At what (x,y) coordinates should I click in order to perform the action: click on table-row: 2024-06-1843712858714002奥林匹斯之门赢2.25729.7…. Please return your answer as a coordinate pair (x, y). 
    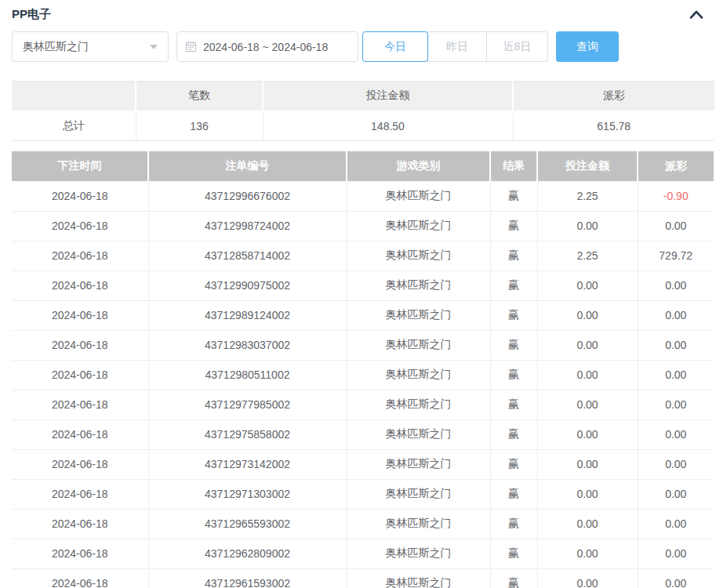
    Looking at the image, I should click on (362, 256).